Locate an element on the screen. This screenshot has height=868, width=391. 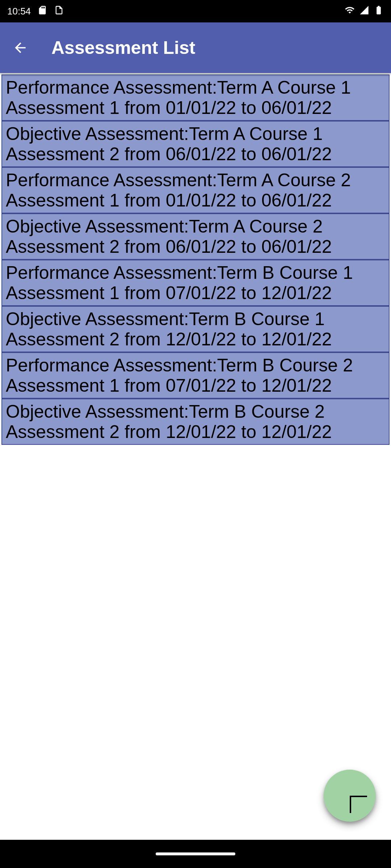
status-bar: 10:54 is located at coordinates (196, 11).